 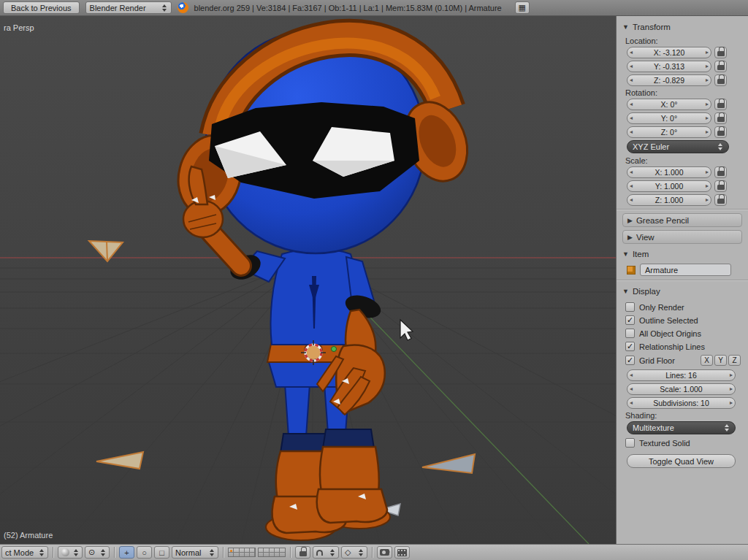 I want to click on scale-x-lock-button, so click(x=720, y=172).